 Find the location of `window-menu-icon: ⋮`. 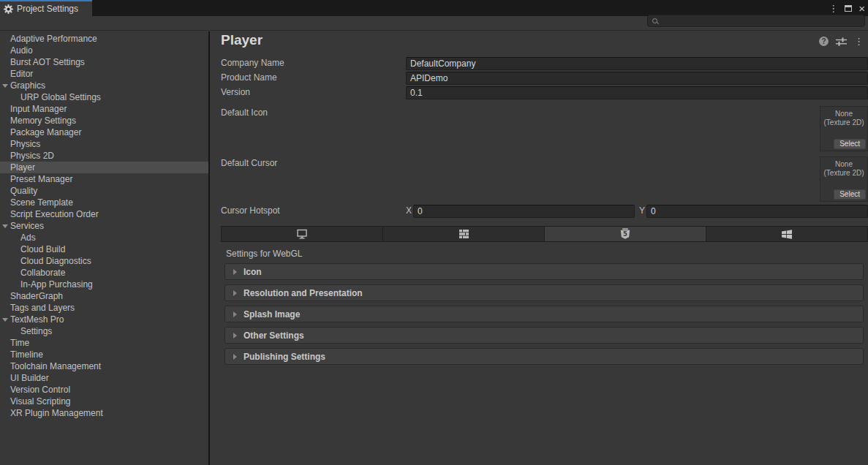

window-menu-icon: ⋮ is located at coordinates (834, 9).